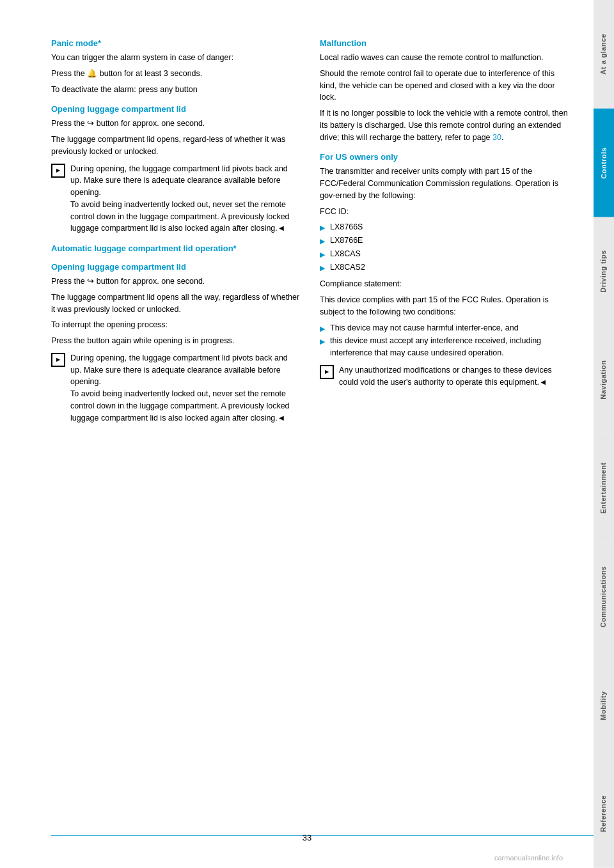 This screenshot has width=614, height=868. What do you see at coordinates (445, 306) in the screenshot?
I see `compliance-text: This device complies with part 15 of the…` at bounding box center [445, 306].